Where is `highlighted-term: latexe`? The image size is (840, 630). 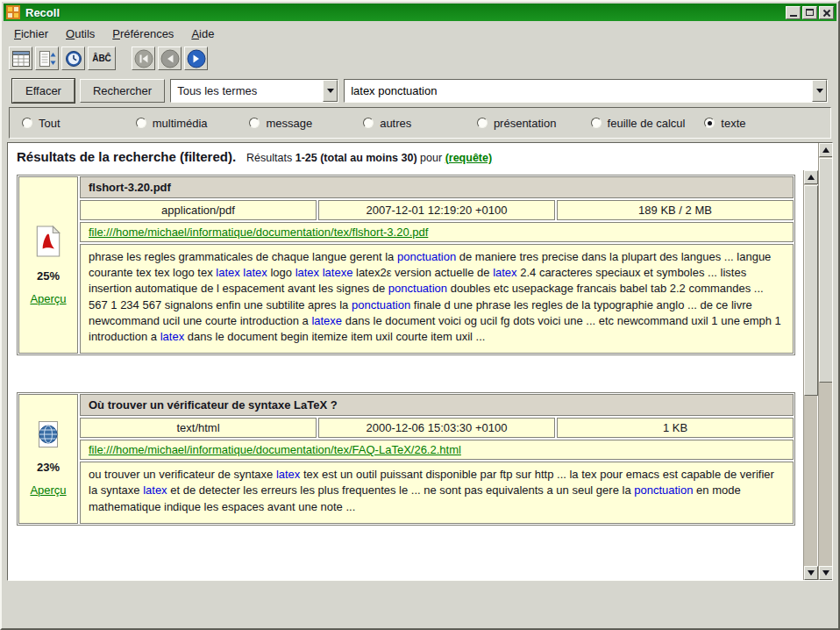
highlighted-term: latexe is located at coordinates (326, 321).